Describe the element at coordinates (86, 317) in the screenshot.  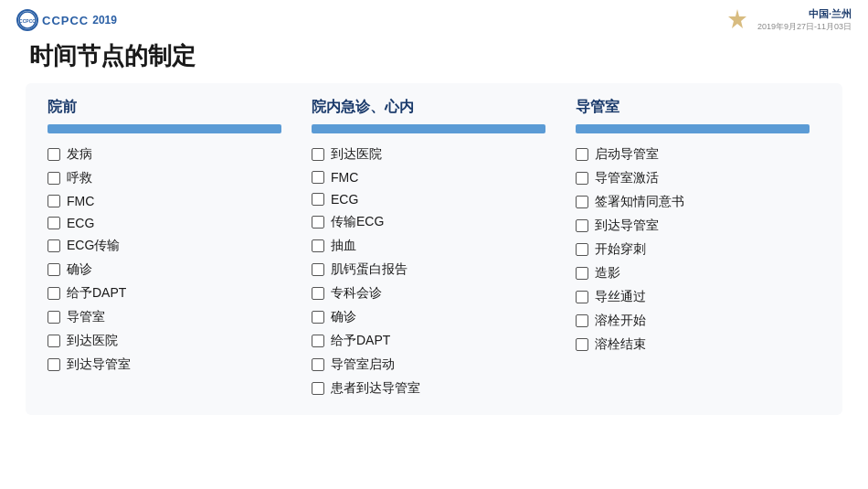
I see `item-label: 导管室` at that location.